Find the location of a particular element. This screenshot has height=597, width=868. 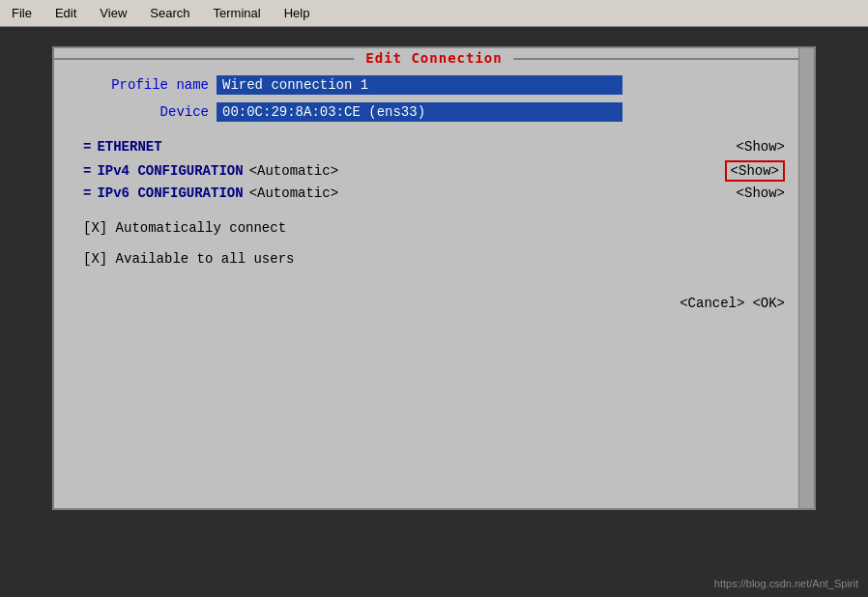

ipv4-eq: = is located at coordinates (87, 171).